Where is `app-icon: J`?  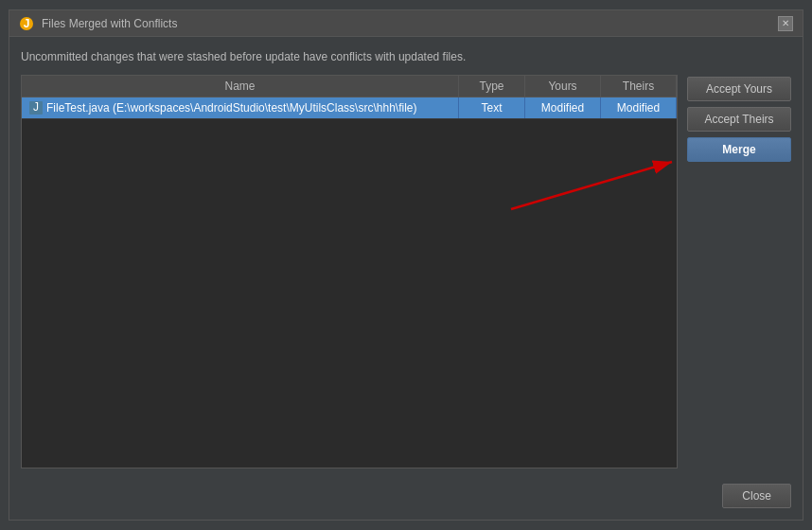 app-icon: J is located at coordinates (26, 24).